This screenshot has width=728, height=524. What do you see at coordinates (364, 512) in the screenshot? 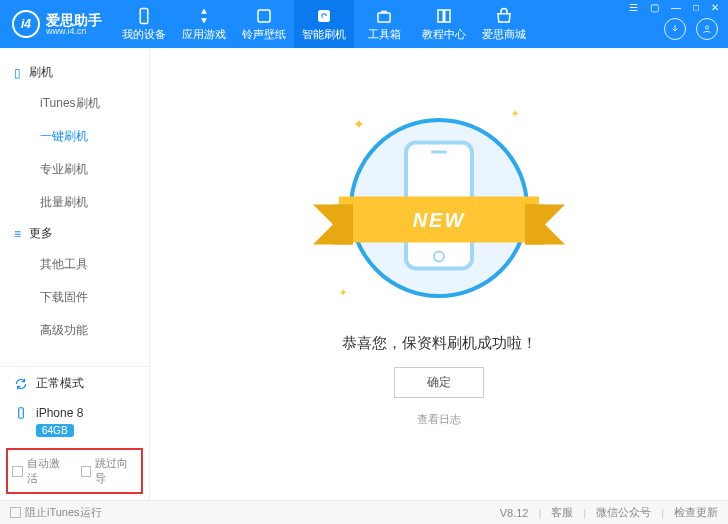
I see `status-bar: 阻止iTunes运行 V8.12 | 客服 | 微信公众号 | 检查更新` at bounding box center [364, 512].